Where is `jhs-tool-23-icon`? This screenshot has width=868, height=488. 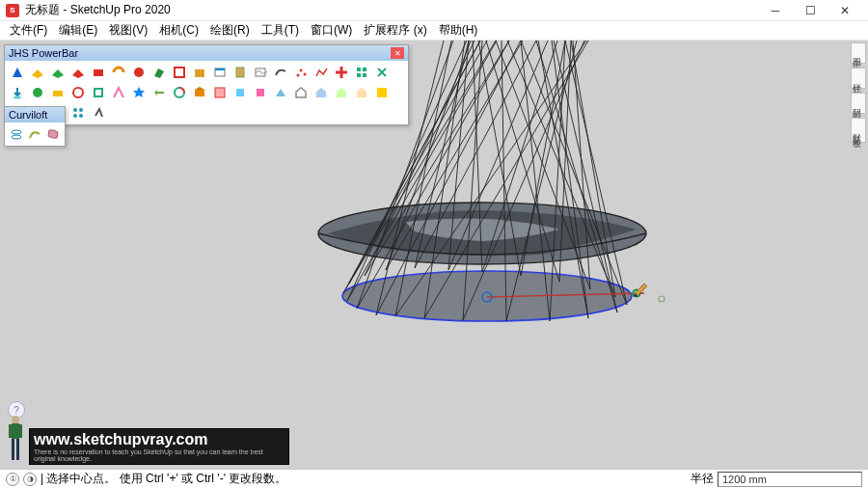 jhs-tool-23-icon is located at coordinates (78, 93).